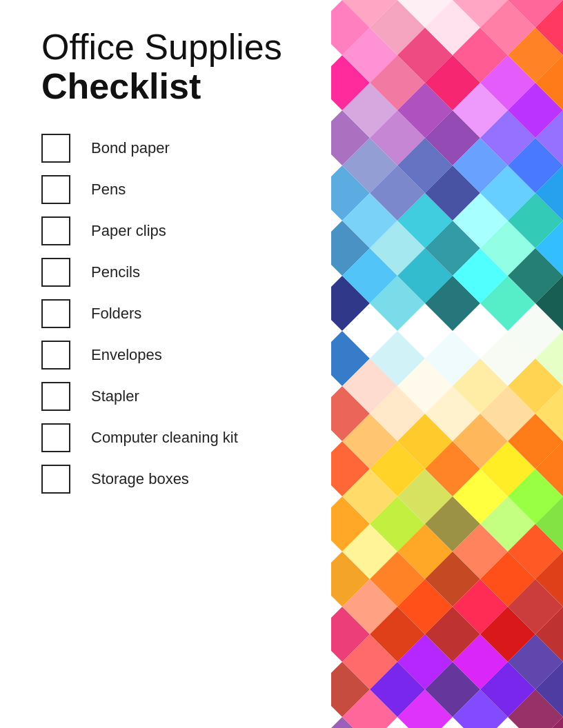 This screenshot has width=563, height=728. Describe the element at coordinates (169, 67) in the screenshot. I see `title-section: Office Supplies Checklist` at that location.